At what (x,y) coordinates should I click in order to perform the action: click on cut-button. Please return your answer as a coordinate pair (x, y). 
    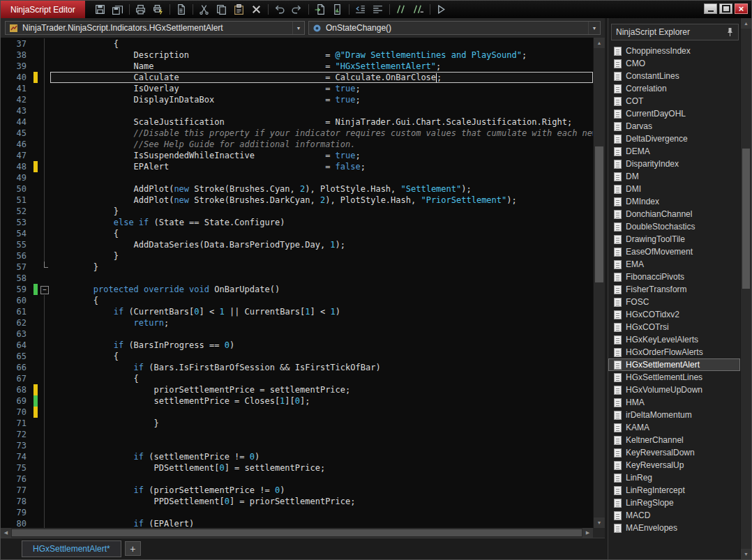
    Looking at the image, I should click on (204, 10).